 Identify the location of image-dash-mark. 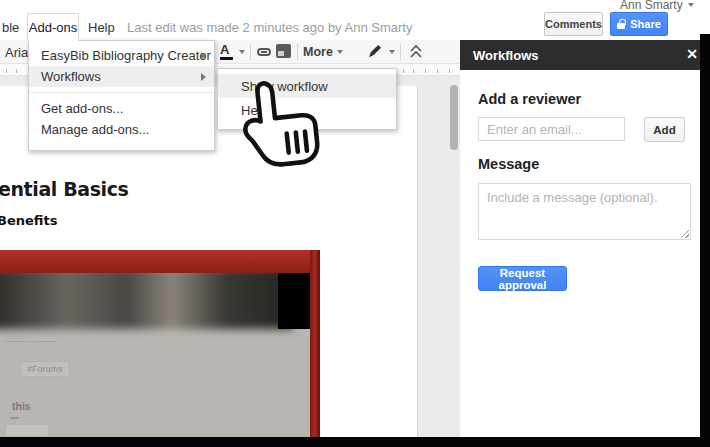
(14, 418).